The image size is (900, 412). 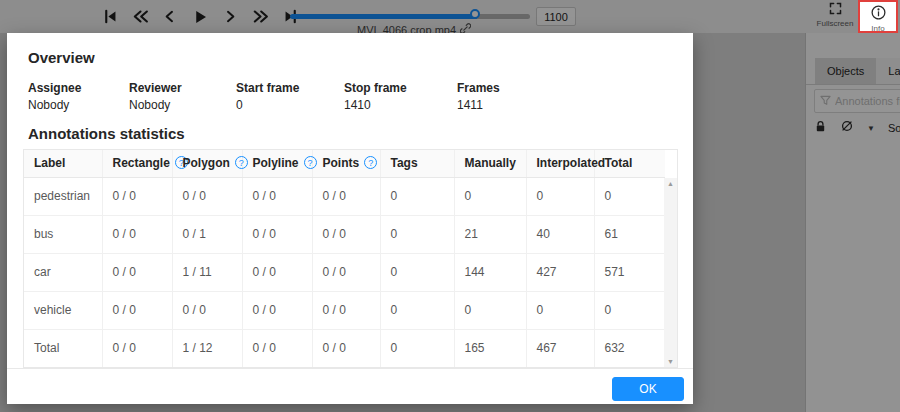 What do you see at coordinates (182, 96) in the screenshot?
I see `field-reviewer: Reviewer Nobody` at bounding box center [182, 96].